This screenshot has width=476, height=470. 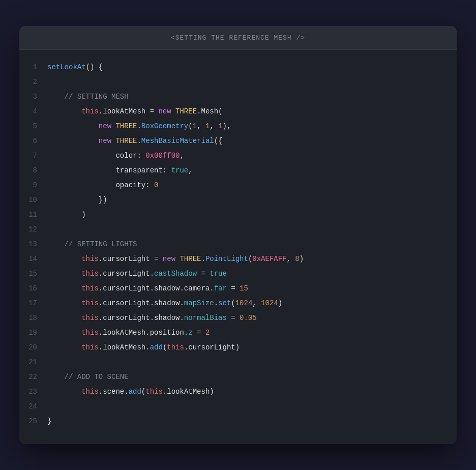 I want to click on line-content: this.lookAtMesh.position.z = 2, so click(x=128, y=333).